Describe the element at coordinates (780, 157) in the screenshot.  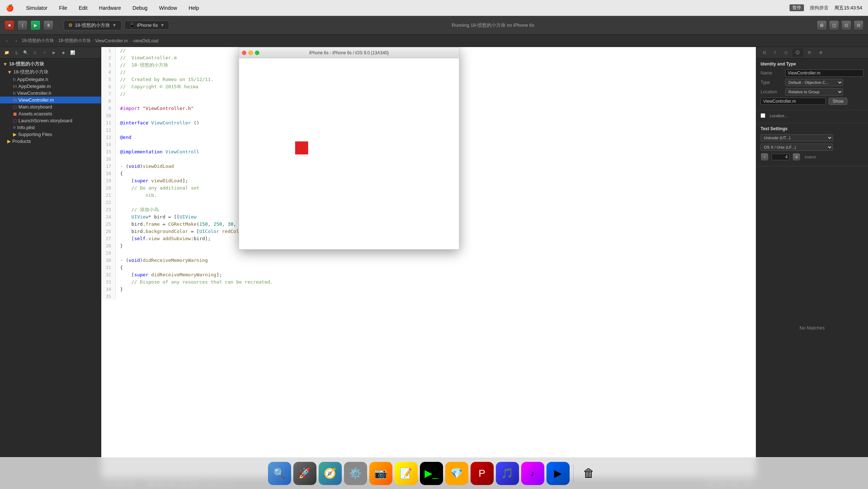
I see `rpanel-indent-input` at that location.